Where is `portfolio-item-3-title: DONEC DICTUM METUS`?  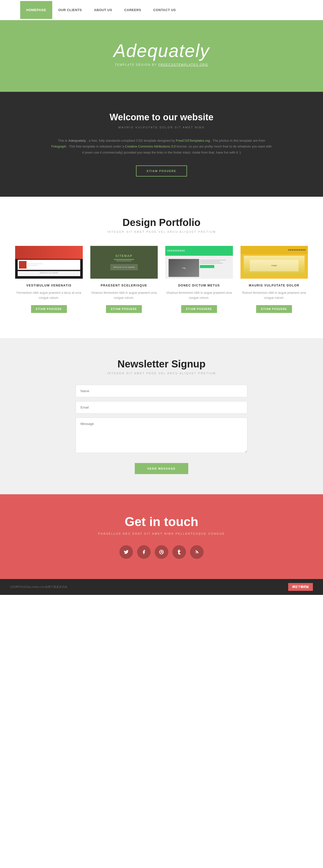 portfolio-item-3-title: DONEC DICTUM METUS is located at coordinates (199, 285).